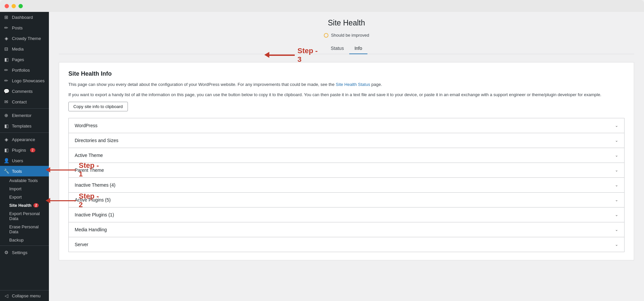 Image resolution: width=644 pixels, height=301 pixels. Describe the element at coordinates (346, 141) in the screenshot. I see `accordion-item-directories: Directories and Sizes ⌄` at that location.